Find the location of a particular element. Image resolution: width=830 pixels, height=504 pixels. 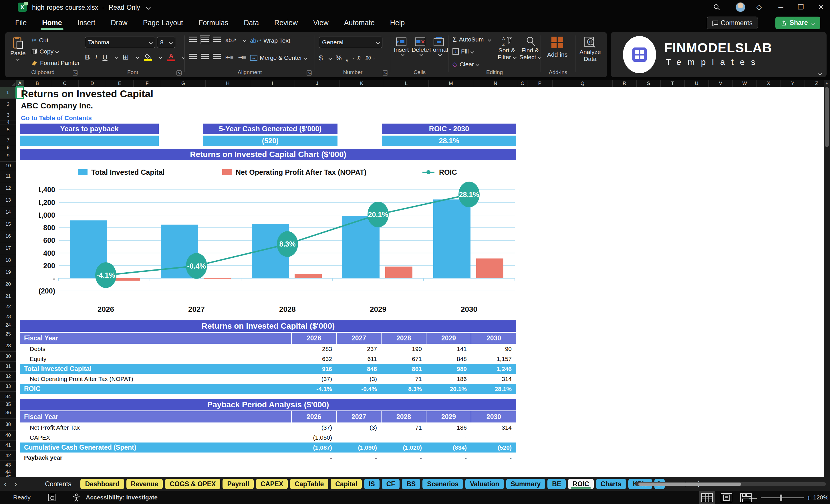

column-header-N: N is located at coordinates (496, 84).